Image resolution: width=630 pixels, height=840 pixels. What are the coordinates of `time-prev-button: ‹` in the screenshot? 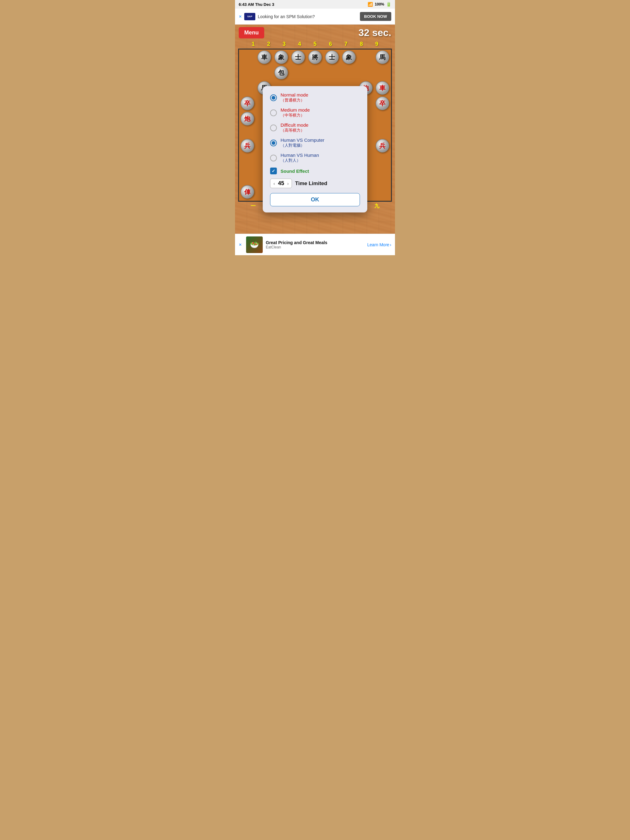 It's located at (274, 184).